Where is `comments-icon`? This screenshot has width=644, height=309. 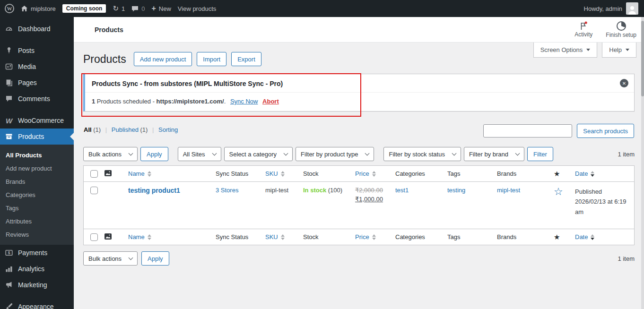 comments-icon is located at coordinates (9, 99).